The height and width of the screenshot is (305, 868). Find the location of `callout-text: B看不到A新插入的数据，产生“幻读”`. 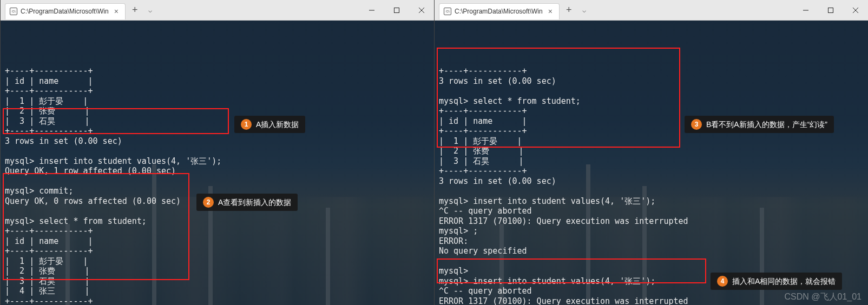

callout-text: B看不到A新插入的数据，产生“幻读” is located at coordinates (767, 124).